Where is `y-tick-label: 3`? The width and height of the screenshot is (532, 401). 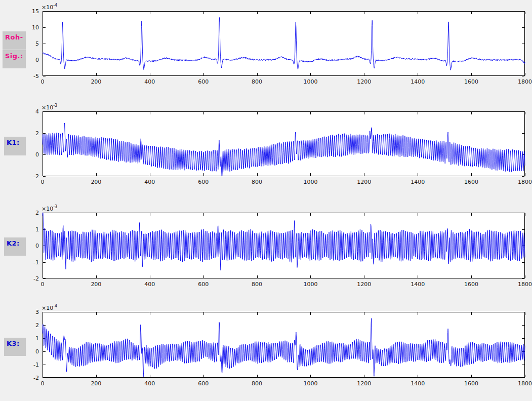
y-tick-label: 3 is located at coordinates (37, 312).